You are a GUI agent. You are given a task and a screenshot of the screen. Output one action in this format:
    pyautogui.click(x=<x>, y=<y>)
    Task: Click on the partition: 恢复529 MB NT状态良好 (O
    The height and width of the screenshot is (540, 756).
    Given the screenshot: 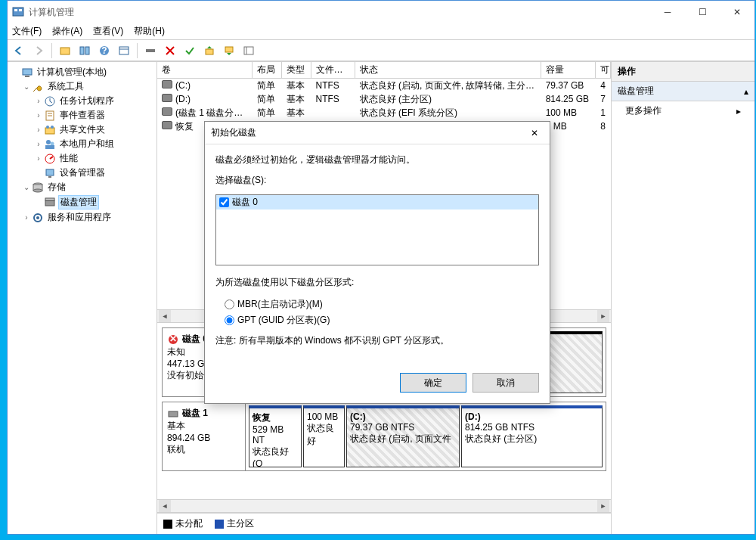 What is the action you would take?
    pyautogui.click(x=275, y=436)
    